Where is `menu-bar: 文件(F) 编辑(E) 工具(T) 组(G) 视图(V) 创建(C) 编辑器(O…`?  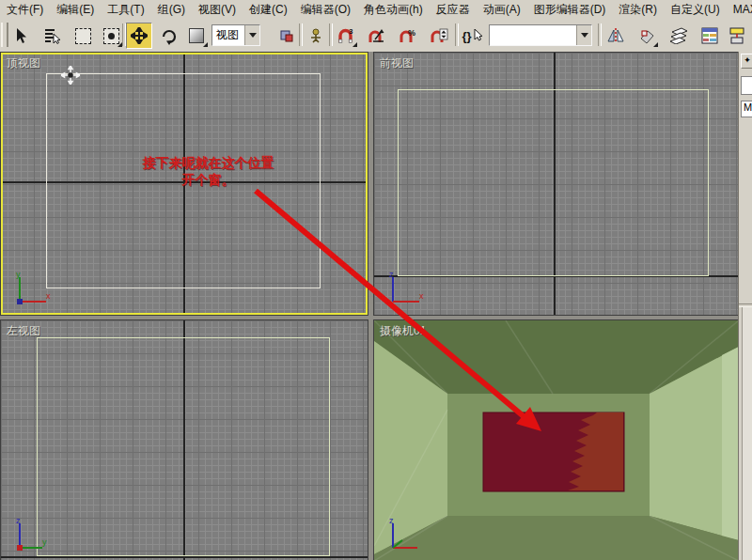 menu-bar: 文件(F) 编辑(E) 工具(T) 组(G) 视图(V) 创建(C) 编辑器(O… is located at coordinates (376, 9).